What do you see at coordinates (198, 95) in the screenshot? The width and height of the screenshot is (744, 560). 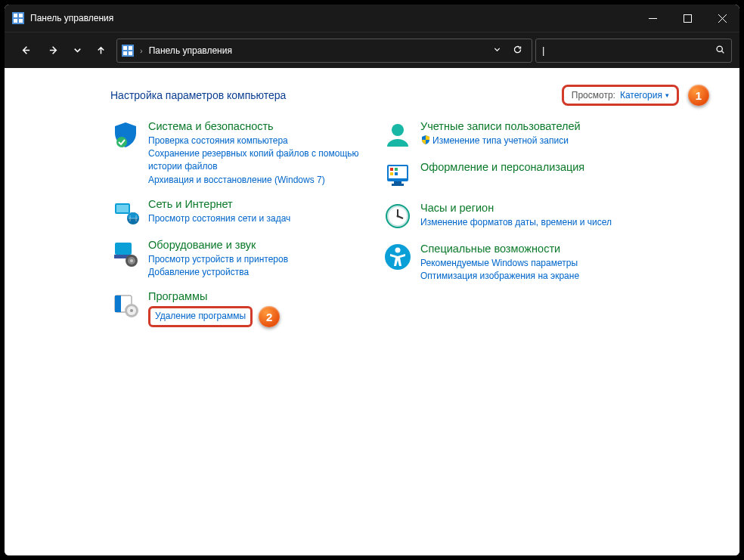 I see `page-title: Настройка параметров компьютера` at bounding box center [198, 95].